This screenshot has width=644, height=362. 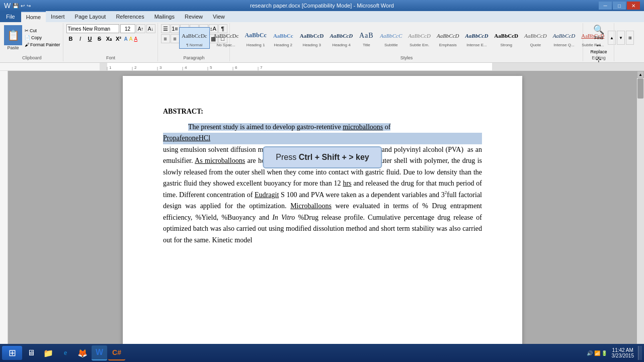 What do you see at coordinates (226, 38) in the screenshot?
I see `style-no-spacing: AaBbCcDc No Spac...` at bounding box center [226, 38].